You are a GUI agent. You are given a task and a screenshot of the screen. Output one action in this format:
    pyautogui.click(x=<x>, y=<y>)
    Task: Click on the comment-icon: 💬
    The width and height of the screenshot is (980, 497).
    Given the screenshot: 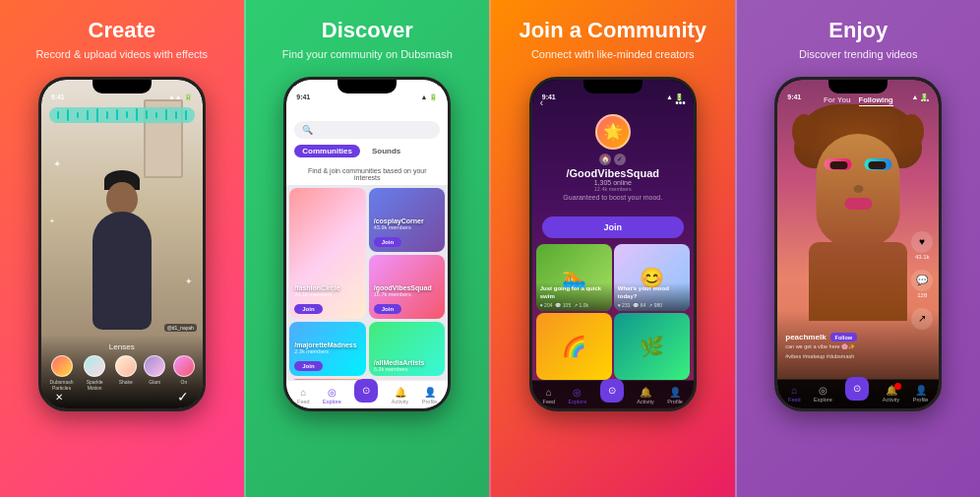 What is the action you would take?
    pyautogui.click(x=922, y=280)
    